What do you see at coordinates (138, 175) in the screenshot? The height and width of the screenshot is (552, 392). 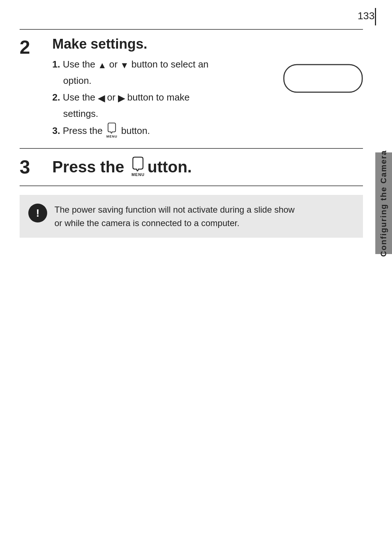 I see `menu-icon-label-step3: MENU` at bounding box center [138, 175].